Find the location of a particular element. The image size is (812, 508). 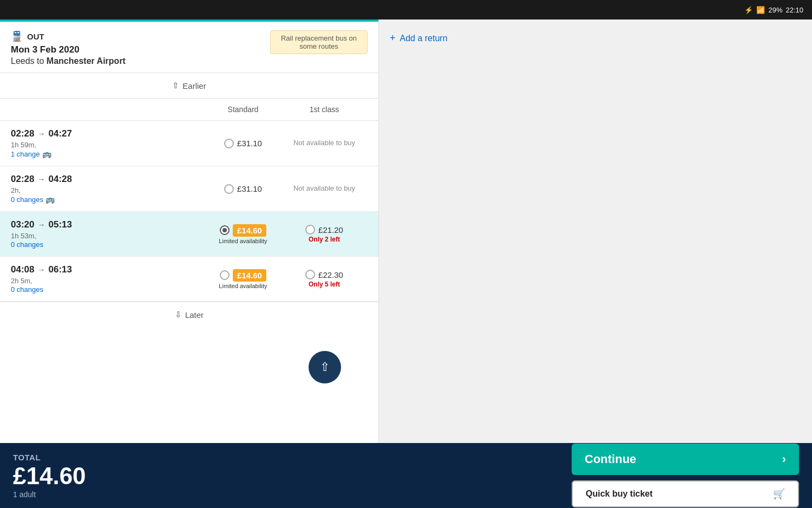

passengers-label: 1 adult is located at coordinates (292, 494).